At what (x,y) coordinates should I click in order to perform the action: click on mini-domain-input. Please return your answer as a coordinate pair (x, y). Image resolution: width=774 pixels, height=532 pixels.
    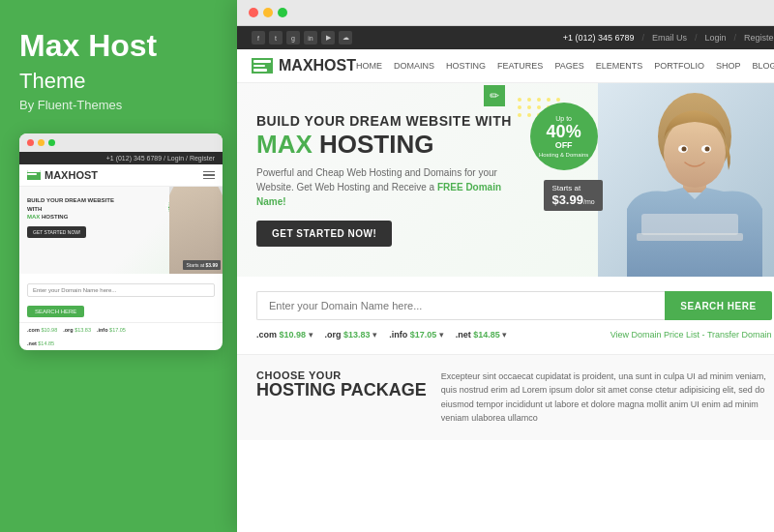
    Looking at the image, I should click on (121, 290).